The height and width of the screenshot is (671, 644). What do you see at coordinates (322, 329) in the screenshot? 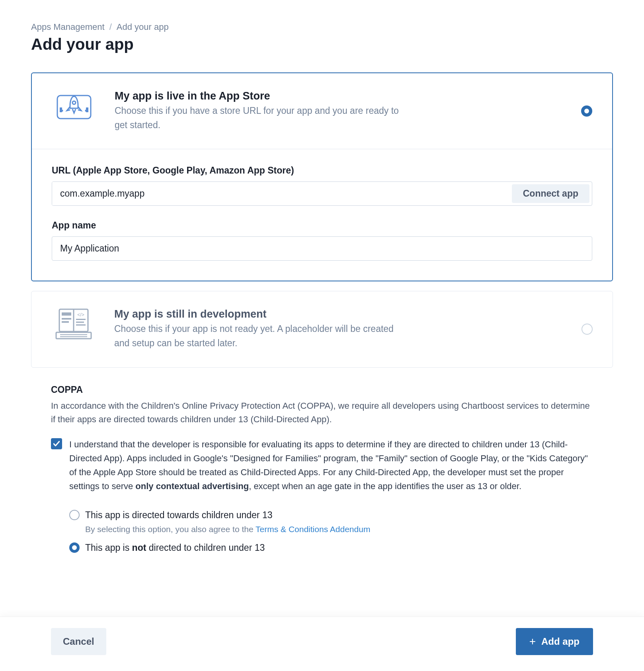
I see `option-header-dev: </> My app is still in development Choos…` at bounding box center [322, 329].